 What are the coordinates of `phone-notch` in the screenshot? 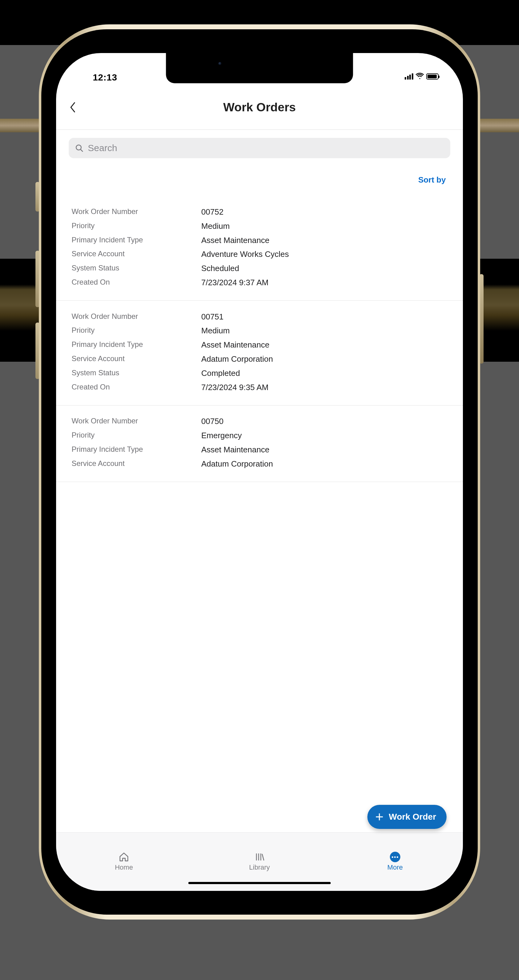 It's located at (259, 68).